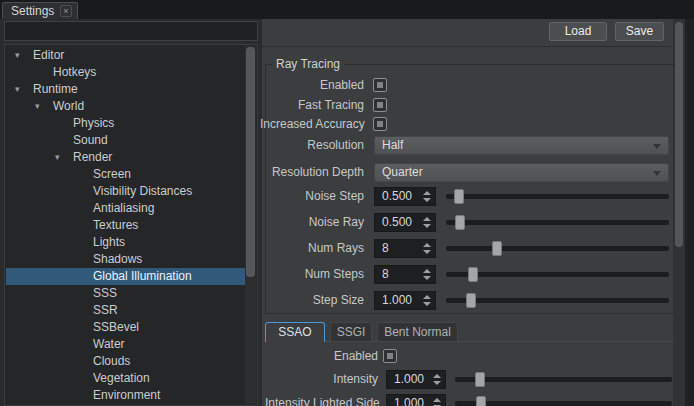 This screenshot has width=694, height=406. Describe the element at coordinates (126, 310) in the screenshot. I see `tree-item: SSR` at that location.